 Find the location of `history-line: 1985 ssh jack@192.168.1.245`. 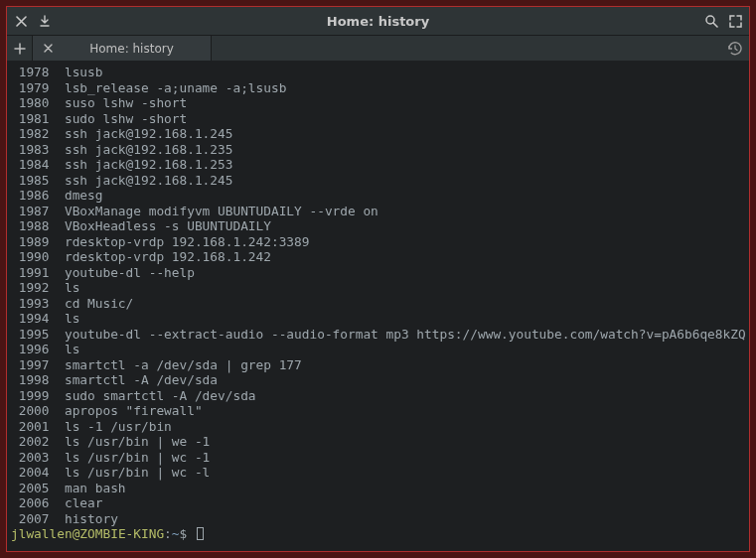

history-line: 1985 ssh jack@192.168.1.245 is located at coordinates (378, 181).